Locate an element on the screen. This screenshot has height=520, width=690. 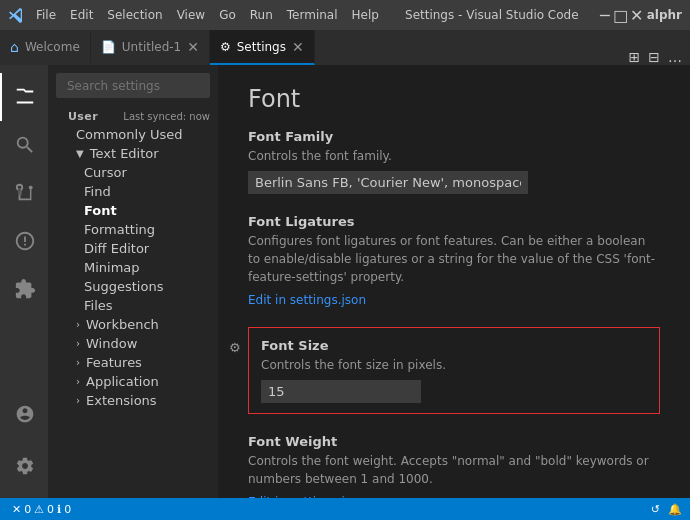
find-label: Find is located at coordinates (98, 192).